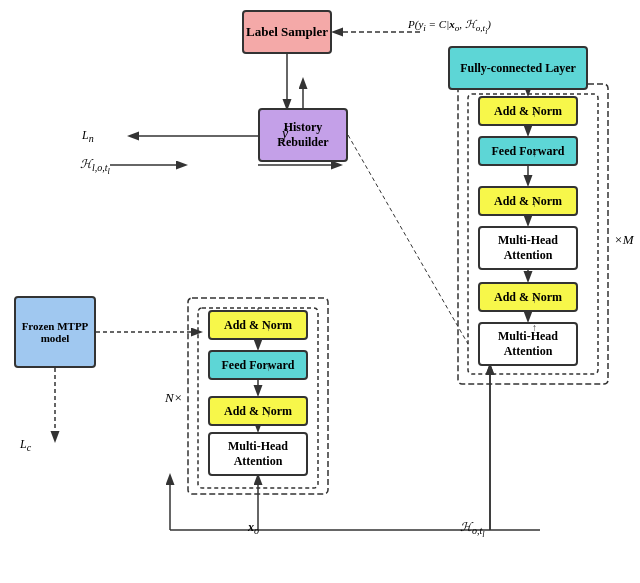 The width and height of the screenshot is (640, 583). What do you see at coordinates (95, 166) in the screenshot?
I see `H-lot-label: ℋl,o,tl` at bounding box center [95, 166].